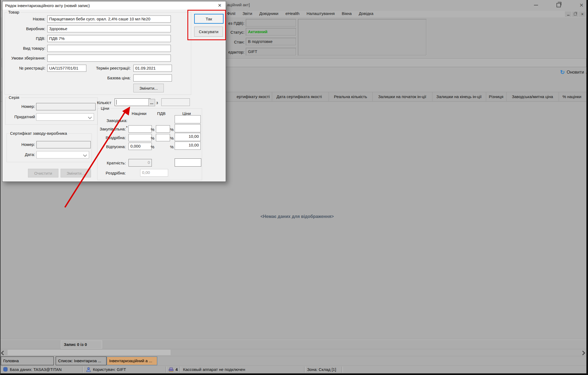 The width and height of the screenshot is (588, 375). What do you see at coordinates (81, 361) in the screenshot?
I see `tab-spysok-inventaryzatsiia: Список: Інвентариза ...` at bounding box center [81, 361].